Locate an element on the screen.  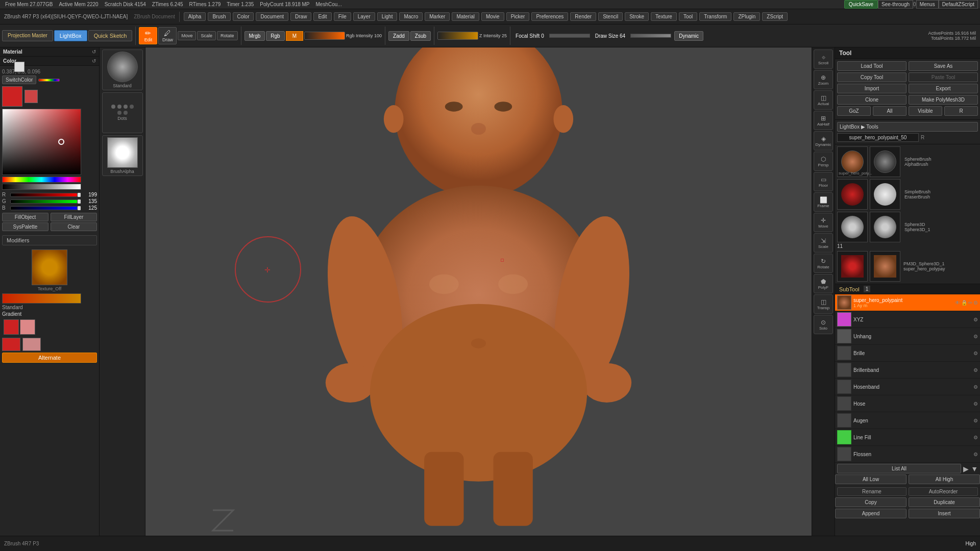
gradient-button is located at coordinates (49, 80).